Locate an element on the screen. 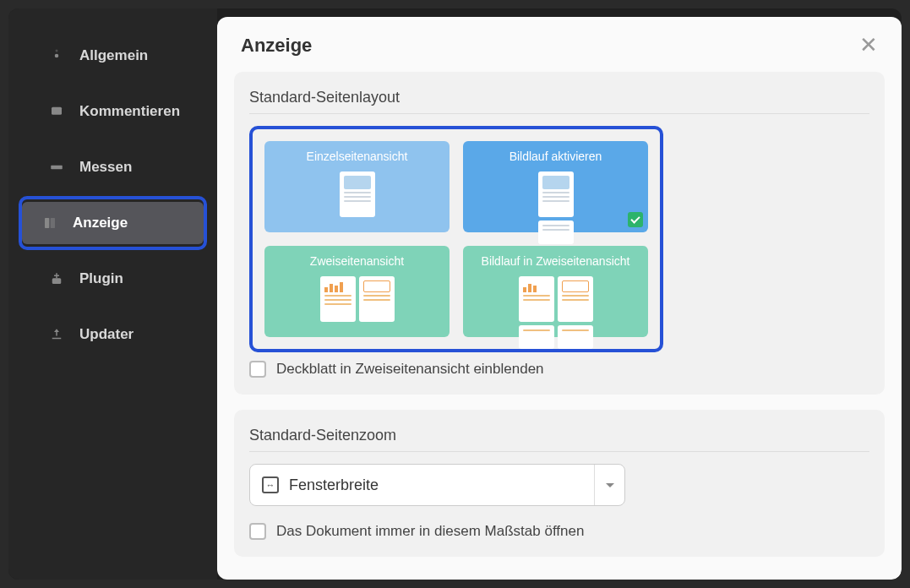  chevron-down-icon is located at coordinates (609, 485).